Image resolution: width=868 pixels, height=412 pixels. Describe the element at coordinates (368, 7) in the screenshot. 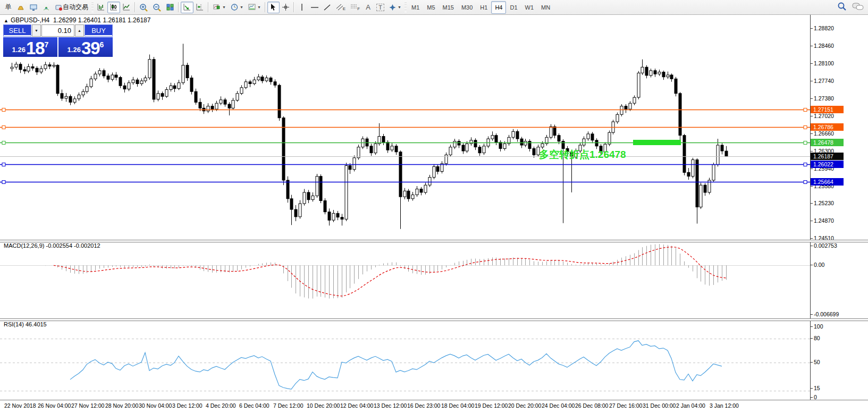

I see `text-tool-glyph: A` at that location.